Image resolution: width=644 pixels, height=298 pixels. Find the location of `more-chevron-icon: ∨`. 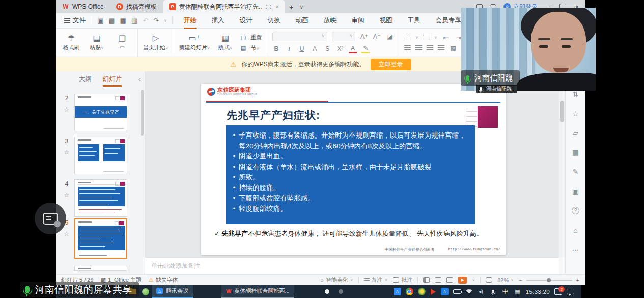

more-chevron-icon: ∨ is located at coordinates (165, 20).